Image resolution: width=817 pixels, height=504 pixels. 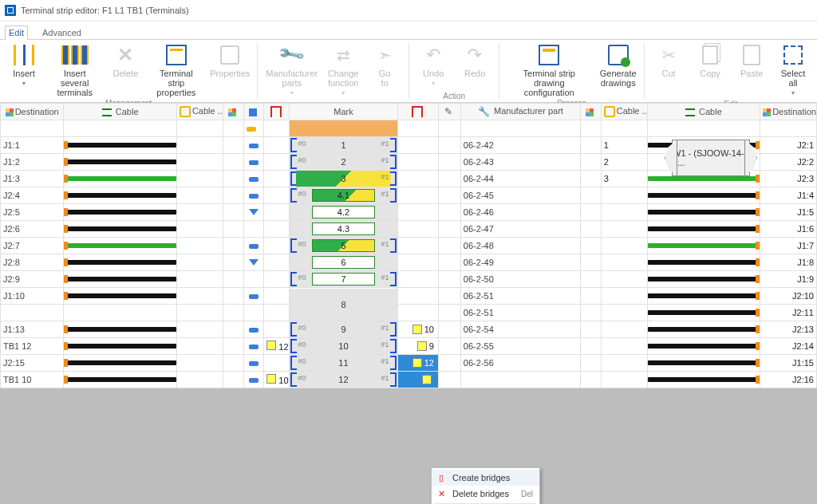 I want to click on mark-cell: 8, so click(x=343, y=305).